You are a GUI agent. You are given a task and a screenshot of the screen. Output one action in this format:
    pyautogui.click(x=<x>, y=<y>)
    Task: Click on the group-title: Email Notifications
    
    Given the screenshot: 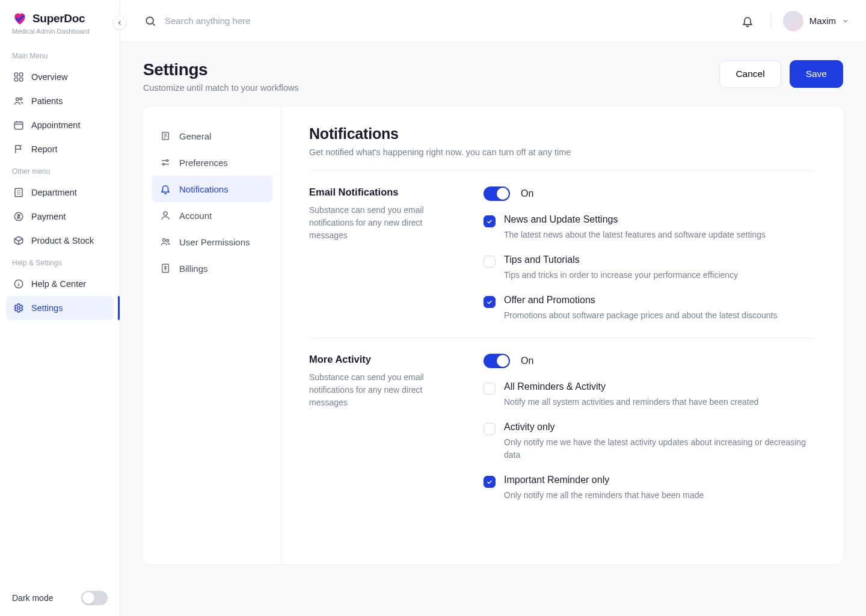 What is the action you would take?
    pyautogui.click(x=384, y=192)
    